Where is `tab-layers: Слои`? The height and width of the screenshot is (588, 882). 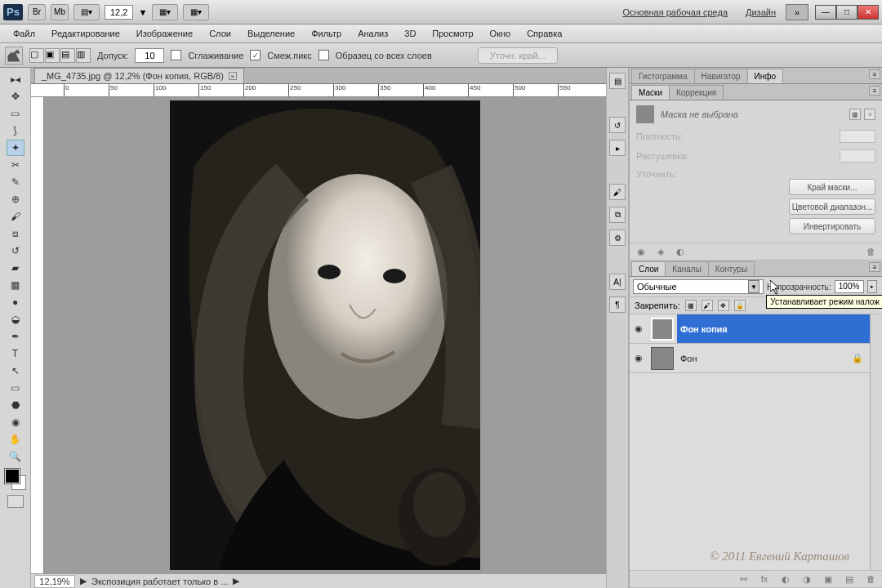
tab-layers: Слои is located at coordinates (648, 269).